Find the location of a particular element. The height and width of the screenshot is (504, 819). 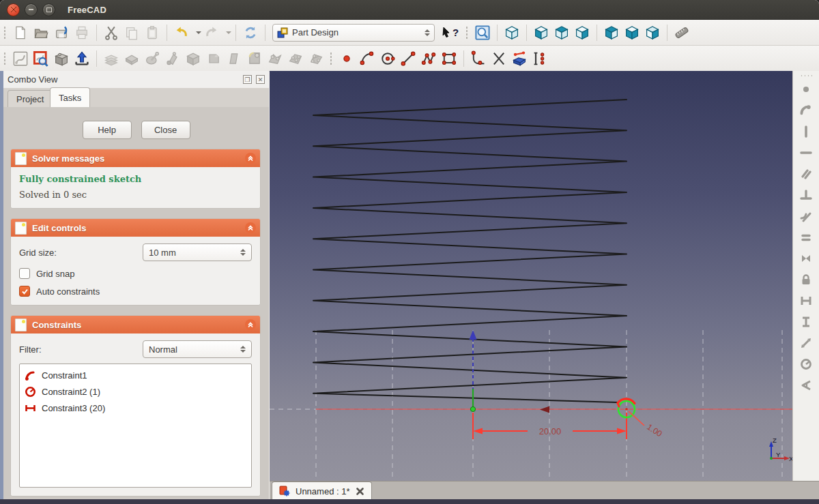

new-file-button is located at coordinates (20, 33).